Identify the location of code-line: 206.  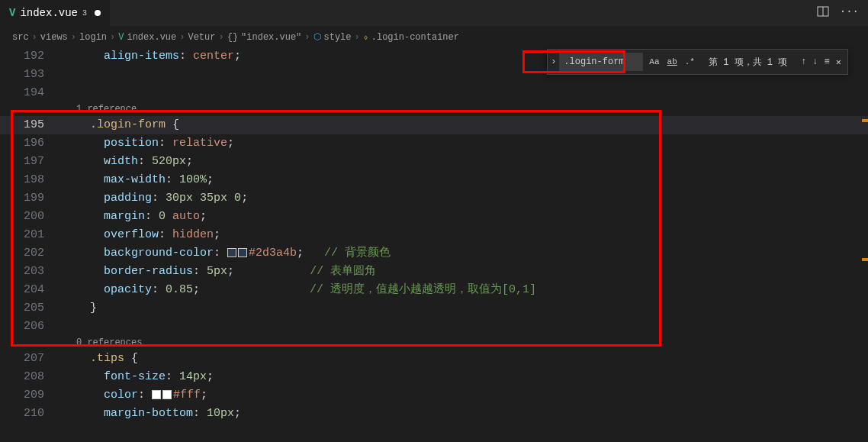
(434, 327).